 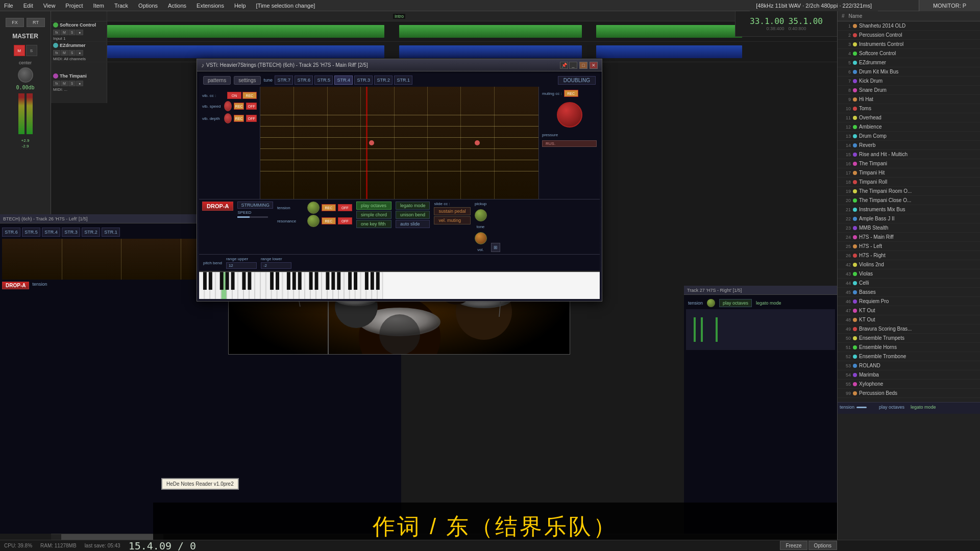 I want to click on track-list-item-11: 11 Overhead, so click(x=909, y=118).